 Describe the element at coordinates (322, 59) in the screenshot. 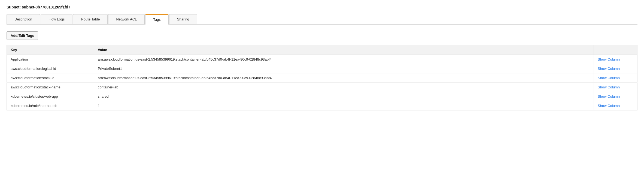

I see `table-row: Applicationarn:aws:cloudformation:us-eas…` at that location.